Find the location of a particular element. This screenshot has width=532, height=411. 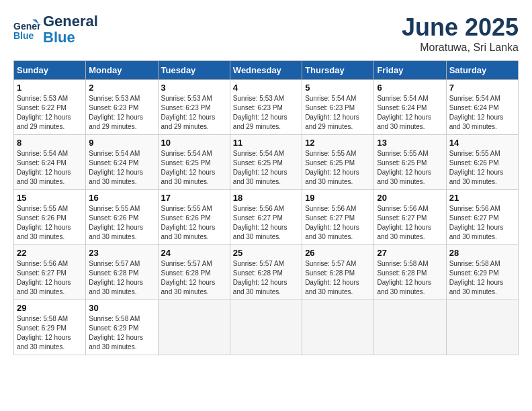

calendar-cell: 12Sunrise: 5:55 AM Sunset: 6:25 PM Dayli… is located at coordinates (339, 163).